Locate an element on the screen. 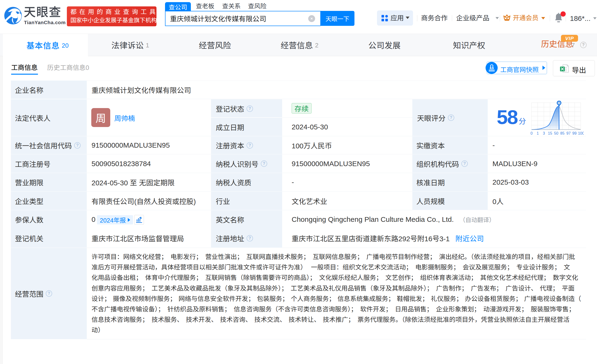  svg-text: 100 is located at coordinates (581, 133).